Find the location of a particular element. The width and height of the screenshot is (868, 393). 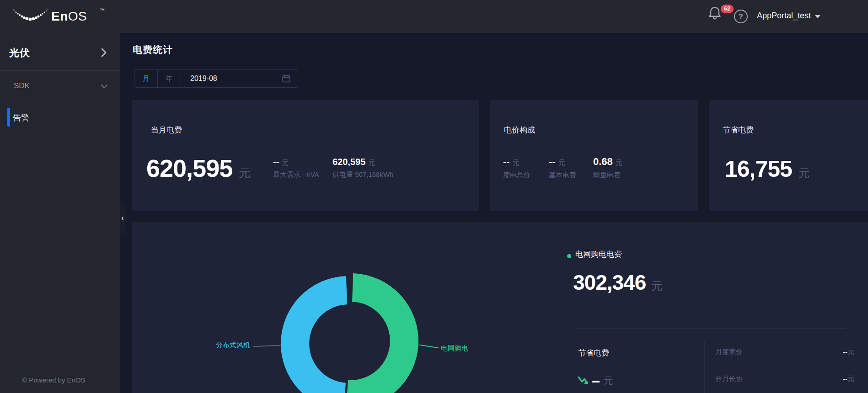

help-button: ? is located at coordinates (741, 16).